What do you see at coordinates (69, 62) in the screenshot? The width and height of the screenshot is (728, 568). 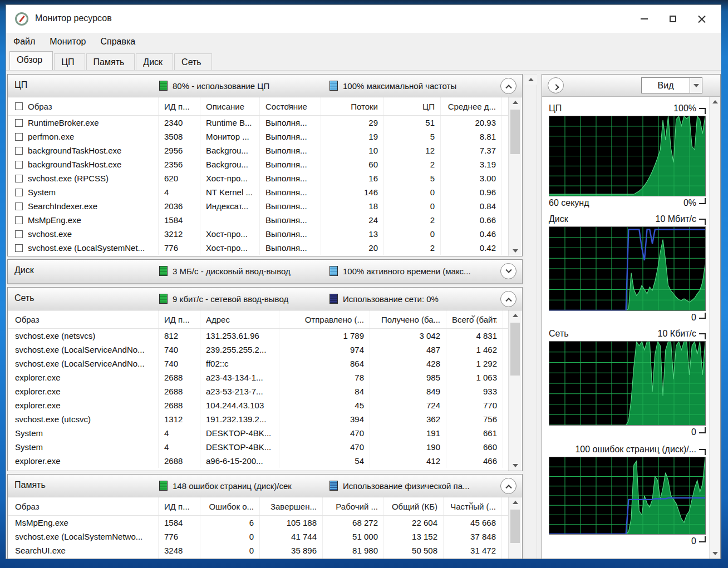 I see `tab-cpu: ЦП` at bounding box center [69, 62].